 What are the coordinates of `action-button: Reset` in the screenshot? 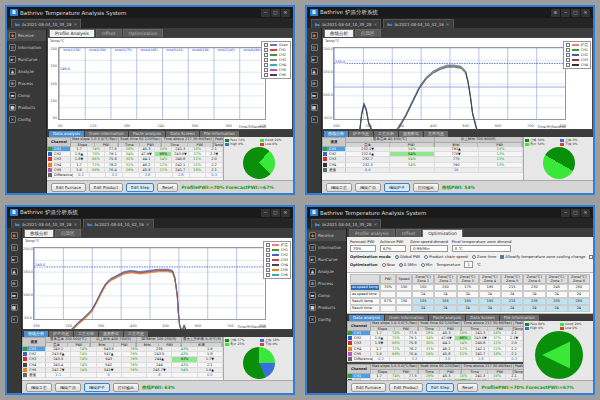 It's located at (168, 188).